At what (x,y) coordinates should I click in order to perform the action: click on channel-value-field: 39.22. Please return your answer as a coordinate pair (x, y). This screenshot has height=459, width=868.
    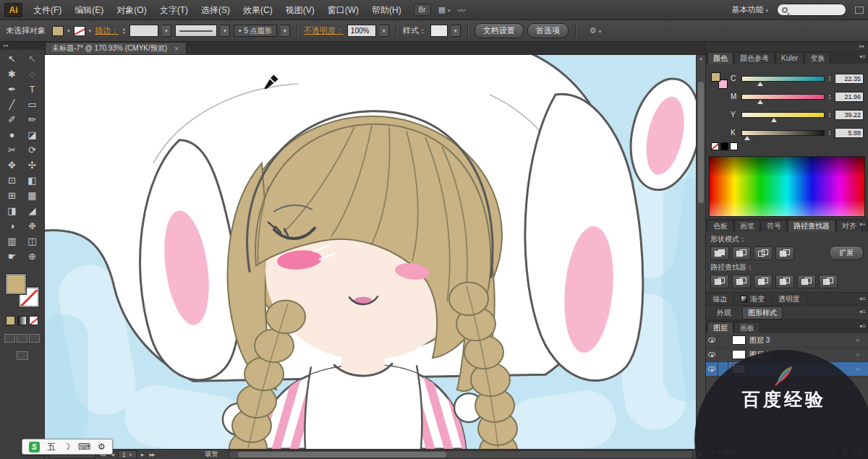
    Looking at the image, I should click on (849, 115).